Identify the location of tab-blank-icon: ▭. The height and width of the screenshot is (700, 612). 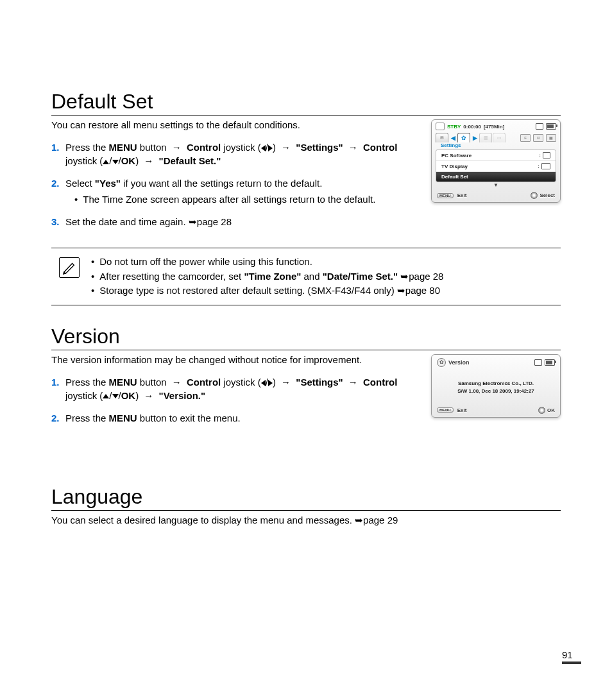
(499, 137).